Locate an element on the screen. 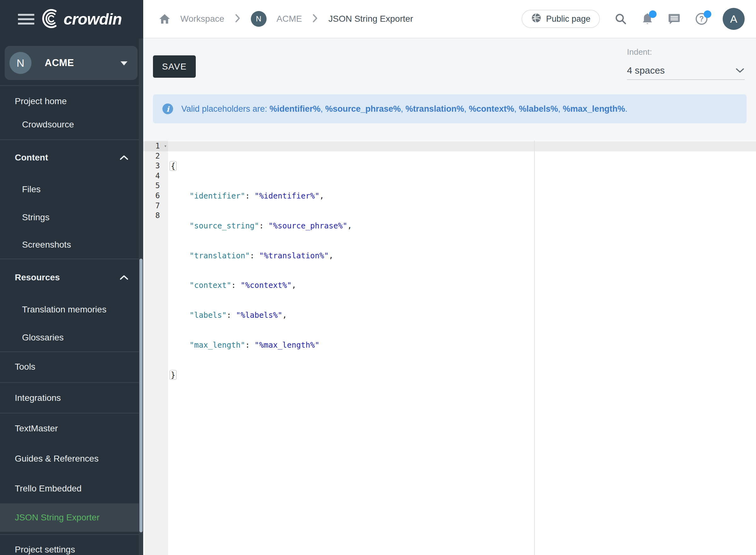 This screenshot has width=756, height=555. project-avatar: N is located at coordinates (20, 63).